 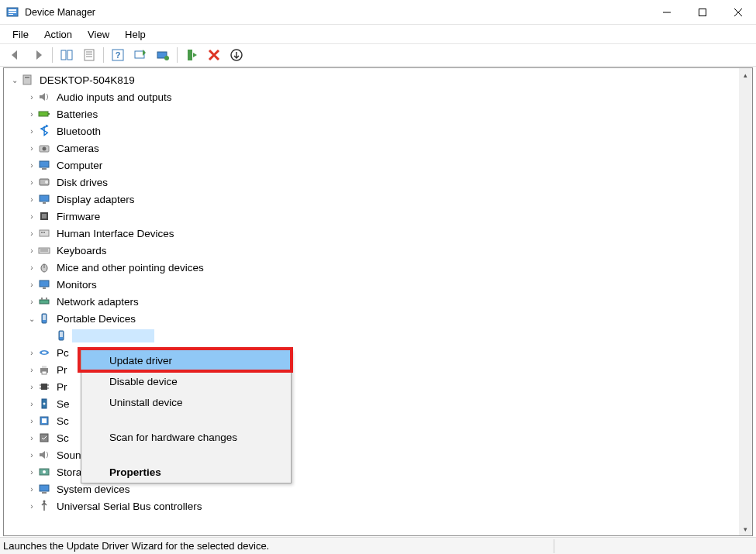 What do you see at coordinates (186, 361) in the screenshot?
I see `ctx-update-driver: Update driver` at bounding box center [186, 361].